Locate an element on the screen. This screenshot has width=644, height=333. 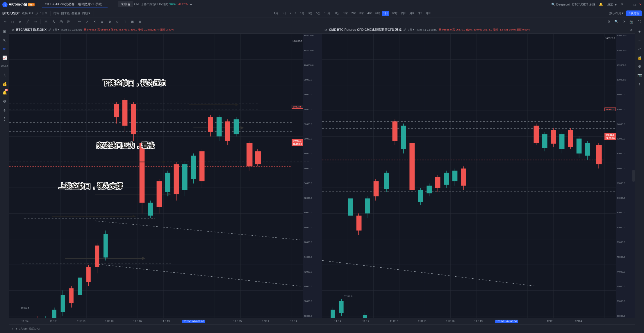
currency-selector: USD ▼ is located at coordinates (612, 5).